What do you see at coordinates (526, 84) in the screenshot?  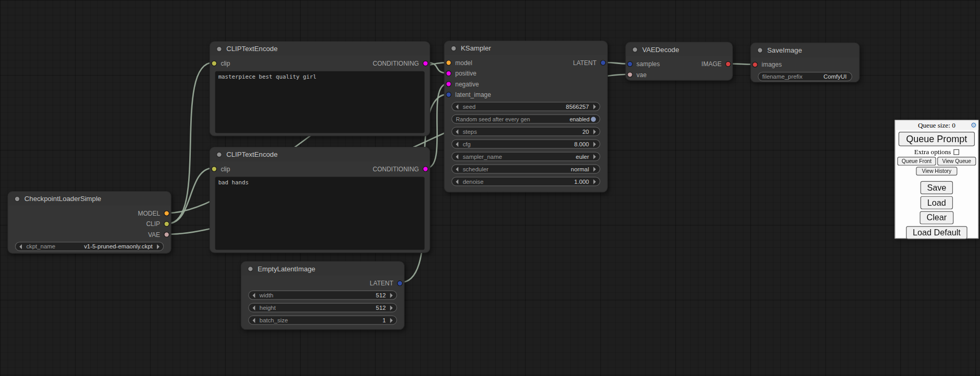 I see `slot-row: negative` at bounding box center [526, 84].